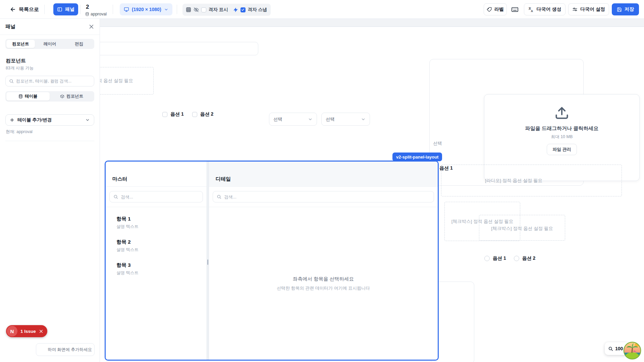 Image resolution: width=644 pixels, height=362 pixels. What do you see at coordinates (50, 97) in the screenshot?
I see `source-tabs: 테이블 컴포넌트` at bounding box center [50, 97].